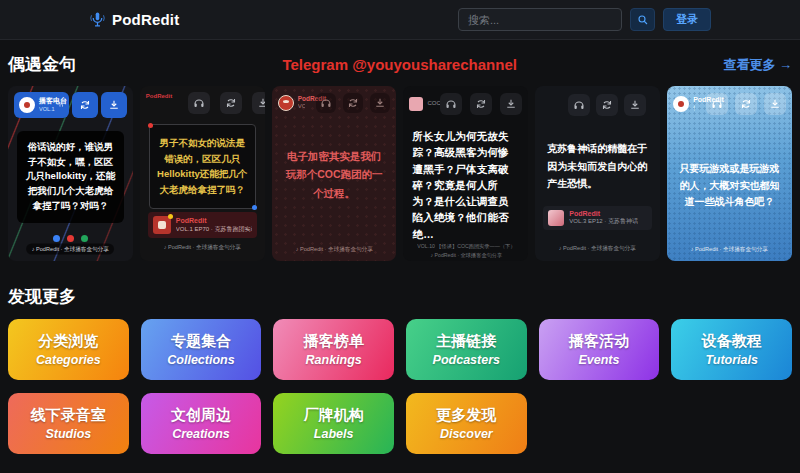  What do you see at coordinates (598, 174) in the screenshot?
I see `quote-card-5: 克苏鲁神话的精髓在于因为未知而发自内心的产生恐惧。 PodRedit VOL.3…` at bounding box center [598, 174].